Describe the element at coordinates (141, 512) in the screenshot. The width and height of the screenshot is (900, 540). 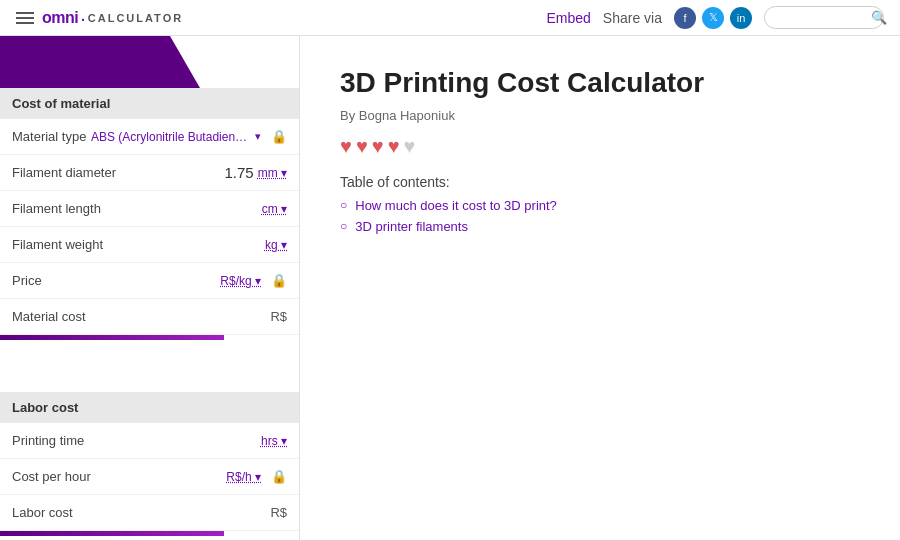
I see `label-labor-cost: Labor cost` at that location.